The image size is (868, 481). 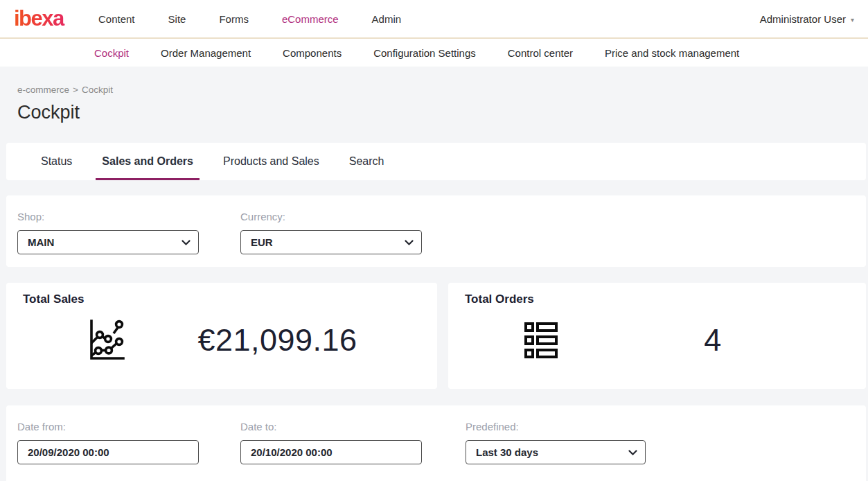 I want to click on breadcrumb-parent: e-commerce, so click(x=43, y=90).